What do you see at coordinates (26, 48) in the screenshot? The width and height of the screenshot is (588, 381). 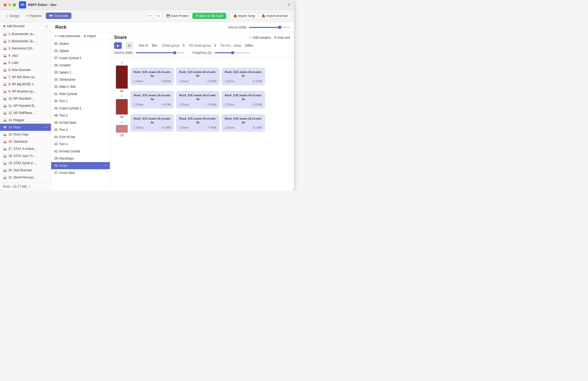 I see `sidebar-item: 🥁 3. Hammond 216...` at bounding box center [26, 48].